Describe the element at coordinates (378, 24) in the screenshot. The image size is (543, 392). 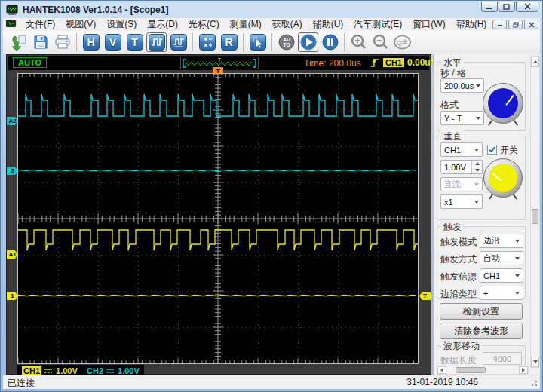
I see `menu-auto-test: 汽车测试(E)` at that location.